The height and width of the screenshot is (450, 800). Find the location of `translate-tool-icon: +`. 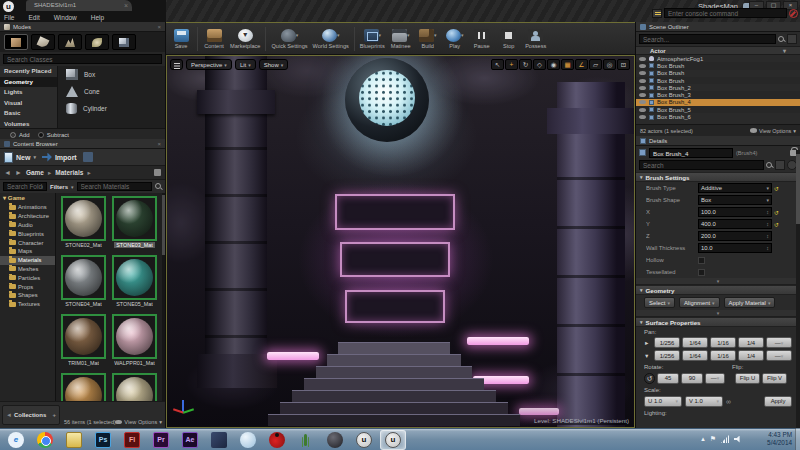

translate-tool-icon: + is located at coordinates (512, 64).